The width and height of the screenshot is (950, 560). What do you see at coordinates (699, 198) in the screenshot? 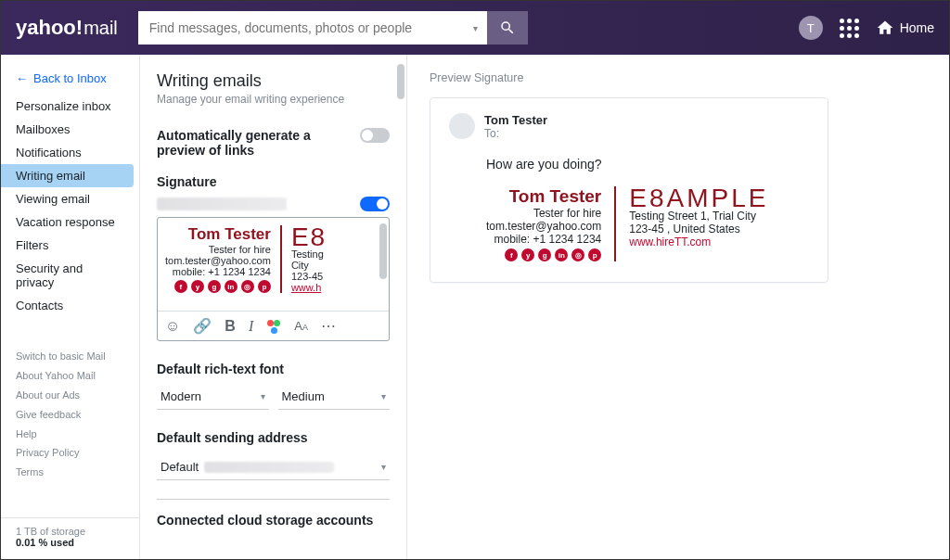
I see `example-logo: E8AMPLE` at bounding box center [699, 198].